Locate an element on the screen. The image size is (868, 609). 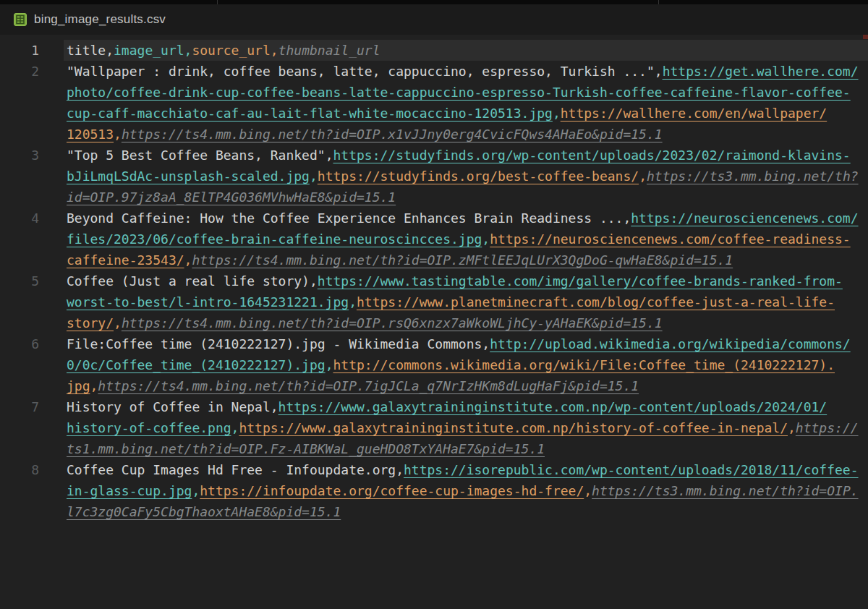
csv-row-content: History of Coffee in Nepal,https:/​/​www… is located at coordinates (466, 428).